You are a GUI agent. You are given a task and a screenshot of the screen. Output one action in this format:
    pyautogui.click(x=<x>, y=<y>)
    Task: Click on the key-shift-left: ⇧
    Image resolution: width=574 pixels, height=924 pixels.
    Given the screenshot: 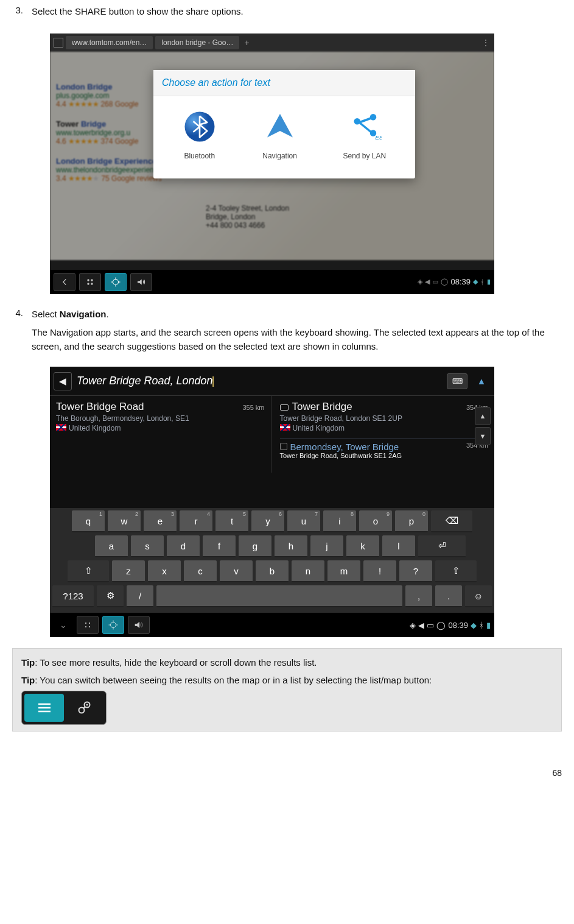 What is the action you would take?
    pyautogui.click(x=88, y=571)
    